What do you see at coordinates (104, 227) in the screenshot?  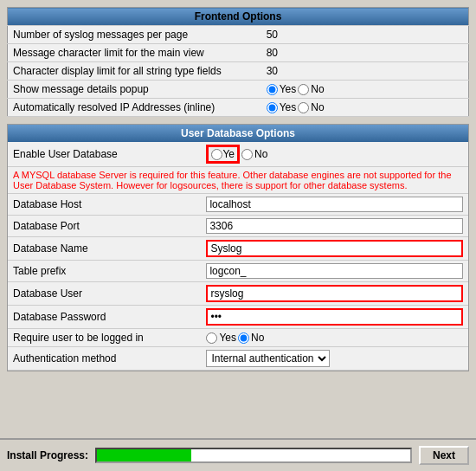 I see `db-port-label: Database Port` at bounding box center [104, 227].